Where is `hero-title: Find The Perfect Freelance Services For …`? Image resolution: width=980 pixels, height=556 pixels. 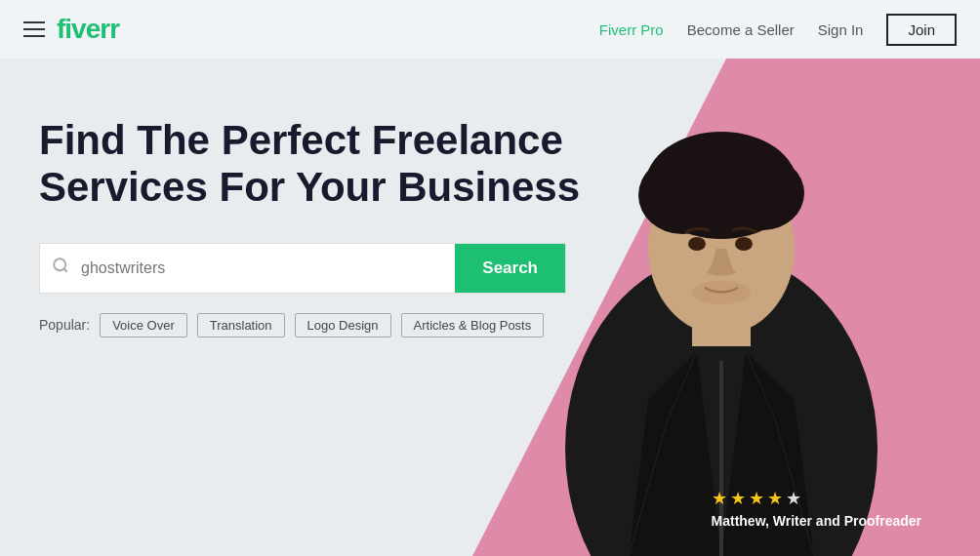
hero-title: Find The Perfect Freelance Services For … is located at coordinates (309, 164).